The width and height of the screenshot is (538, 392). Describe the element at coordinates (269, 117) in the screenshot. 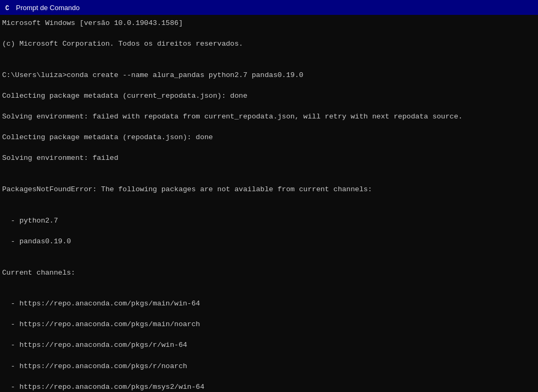

I see `terminal-line: Solving environment: failed with repodat…` at that location.